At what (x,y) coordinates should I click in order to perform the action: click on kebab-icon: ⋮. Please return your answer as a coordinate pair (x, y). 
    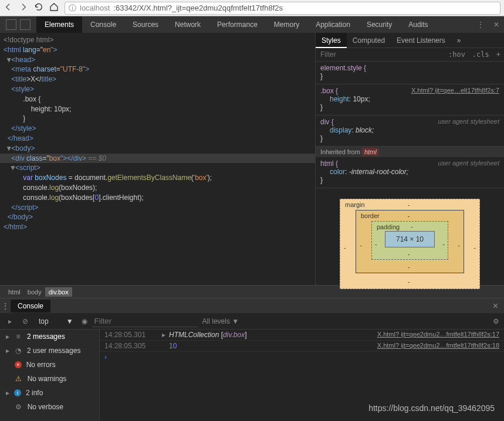
    Looking at the image, I should click on (481, 25).